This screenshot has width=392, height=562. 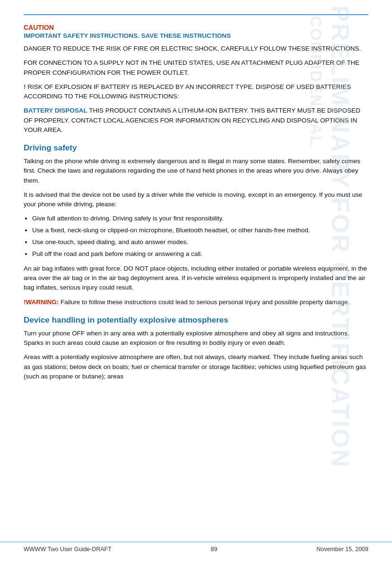 I want to click on page-footer: WWWW Two User Guide-DRAFT 89 November 15…, so click(x=196, y=547).